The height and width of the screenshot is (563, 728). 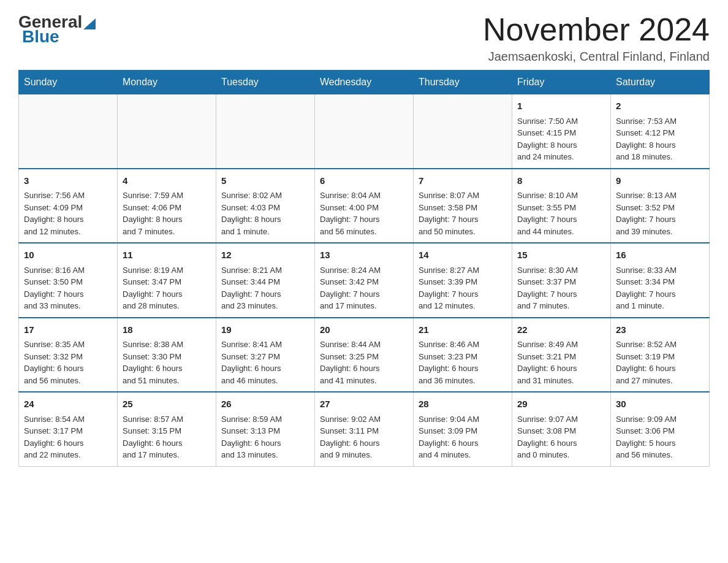 I want to click on day-number: 24, so click(x=68, y=405).